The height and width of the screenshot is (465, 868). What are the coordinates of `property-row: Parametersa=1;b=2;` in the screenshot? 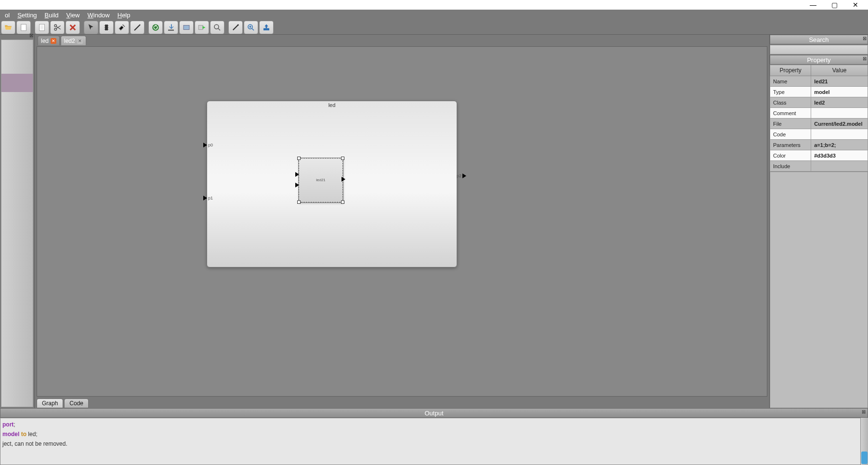 It's located at (819, 145).